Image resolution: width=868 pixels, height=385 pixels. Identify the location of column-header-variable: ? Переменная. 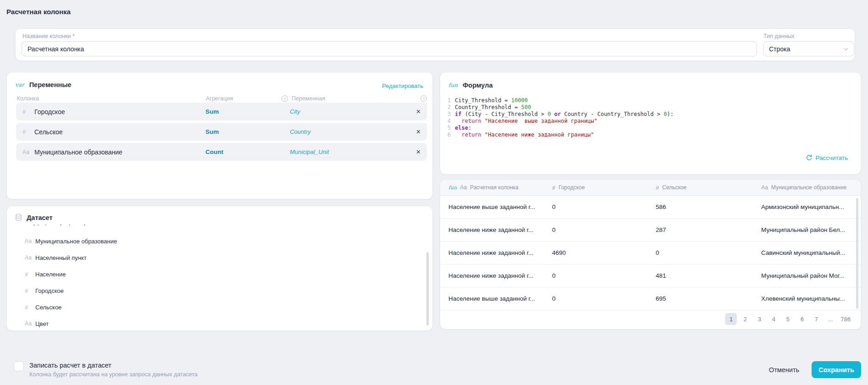
(304, 99).